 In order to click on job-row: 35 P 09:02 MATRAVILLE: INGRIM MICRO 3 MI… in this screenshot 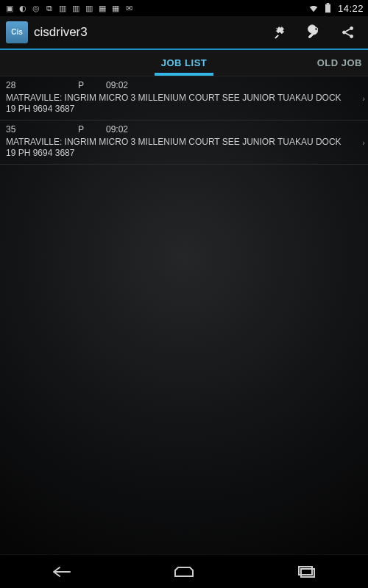, I will do `click(184, 143)`.